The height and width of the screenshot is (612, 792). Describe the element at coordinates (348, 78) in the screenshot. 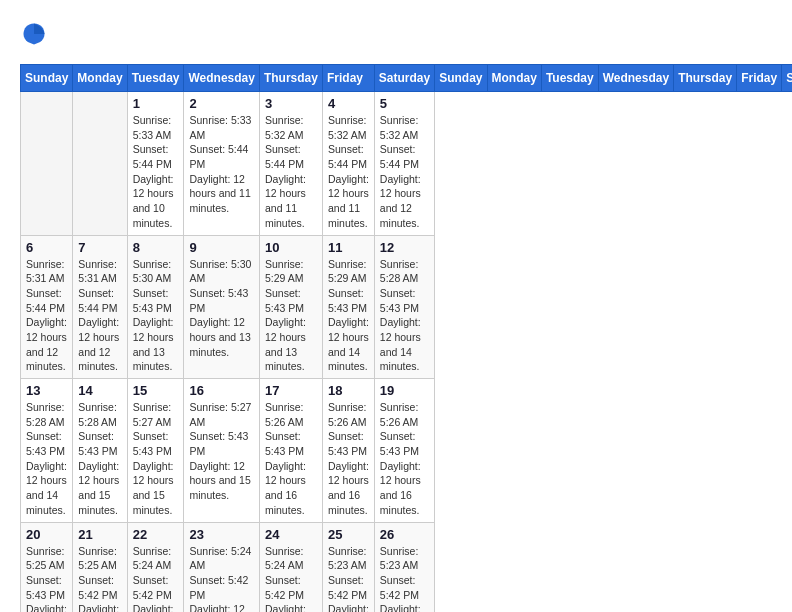

I see `header-friday: Friday` at that location.